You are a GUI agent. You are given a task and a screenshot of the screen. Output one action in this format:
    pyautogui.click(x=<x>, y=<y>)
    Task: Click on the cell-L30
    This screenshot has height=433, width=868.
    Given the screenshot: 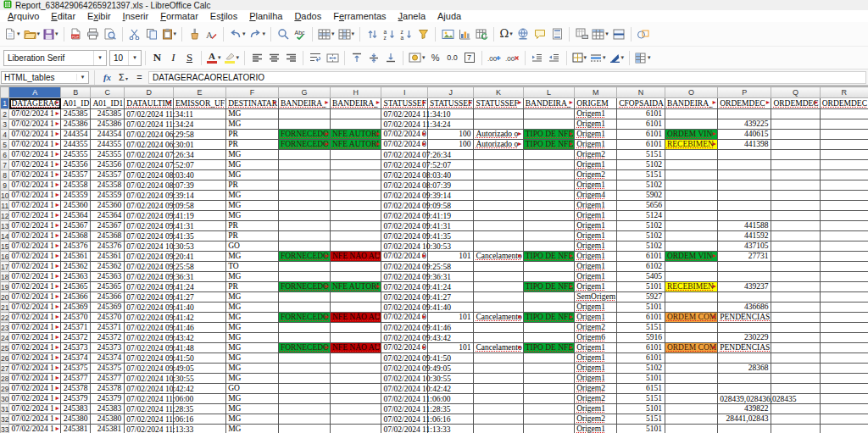 What is the action you would take?
    pyautogui.click(x=548, y=399)
    